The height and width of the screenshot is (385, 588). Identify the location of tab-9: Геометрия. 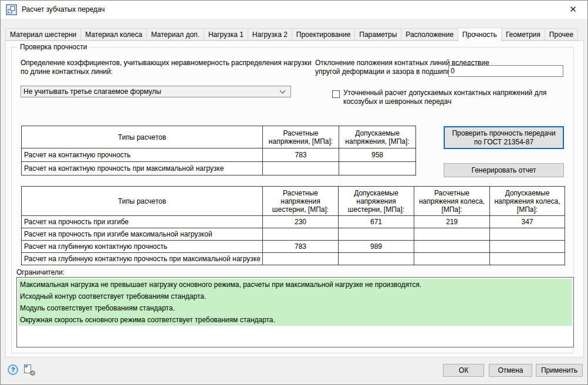
(523, 34).